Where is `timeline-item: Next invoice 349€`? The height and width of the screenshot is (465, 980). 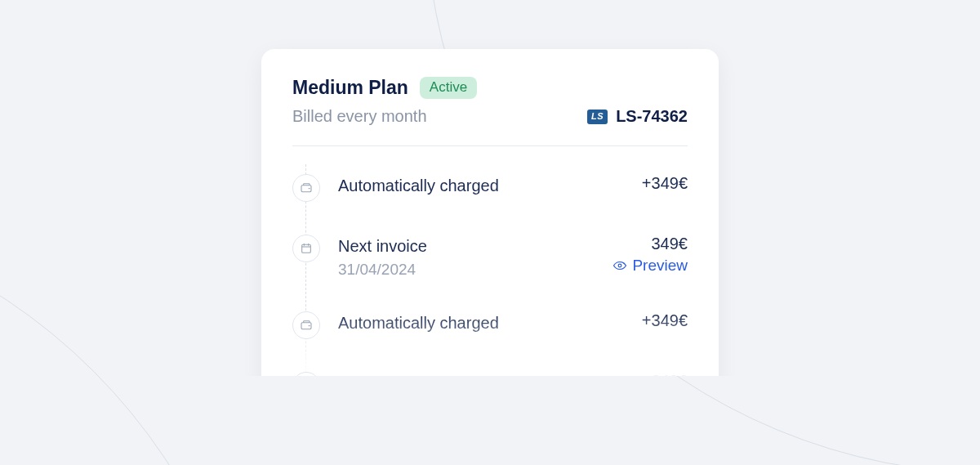 timeline-item: Next invoice 349€ is located at coordinates (490, 369).